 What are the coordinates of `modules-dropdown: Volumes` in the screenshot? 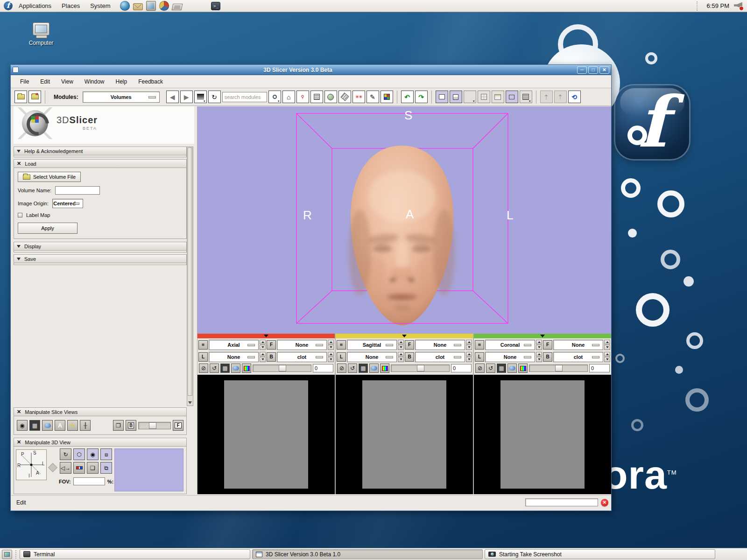 It's located at (121, 97).